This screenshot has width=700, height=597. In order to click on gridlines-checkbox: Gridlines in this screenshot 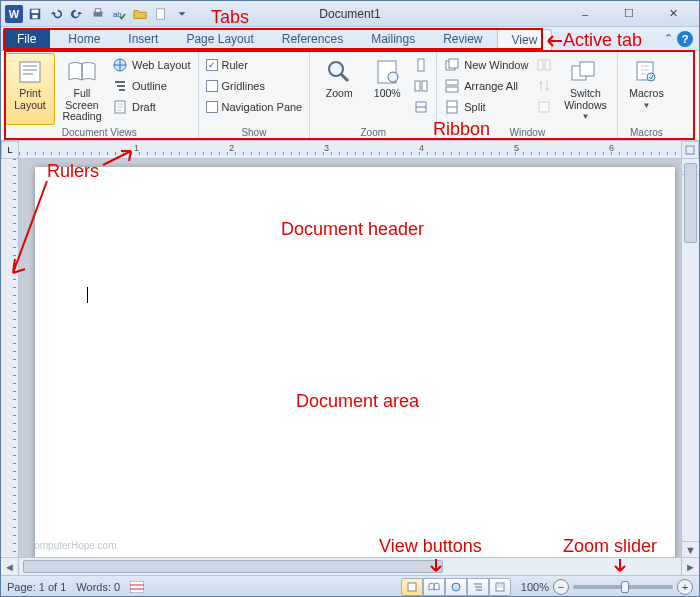, I will do `click(254, 86)`.